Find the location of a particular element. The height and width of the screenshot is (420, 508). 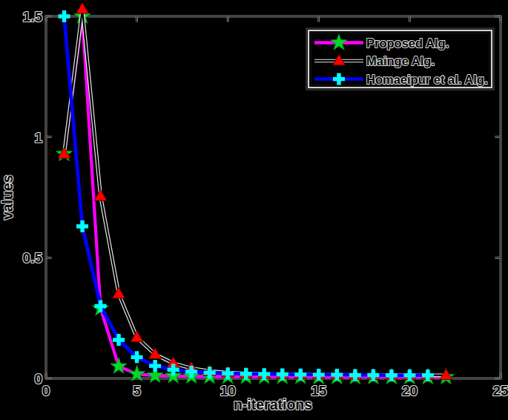

x-tick-label: 20 is located at coordinates (409, 390).